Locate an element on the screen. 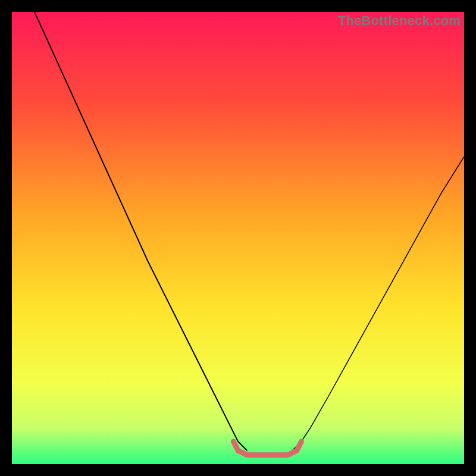  watermark-label: TheBottleneck.com is located at coordinates (399, 21).